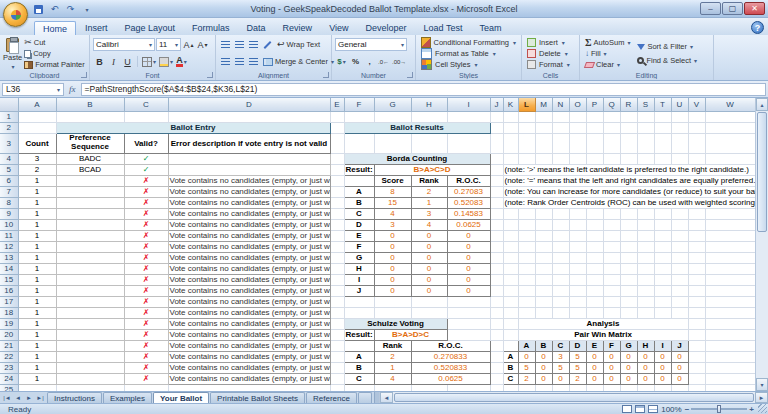 Image resolution: width=768 pixels, height=414 pixels. I want to click on cell-N17, so click(560, 302).